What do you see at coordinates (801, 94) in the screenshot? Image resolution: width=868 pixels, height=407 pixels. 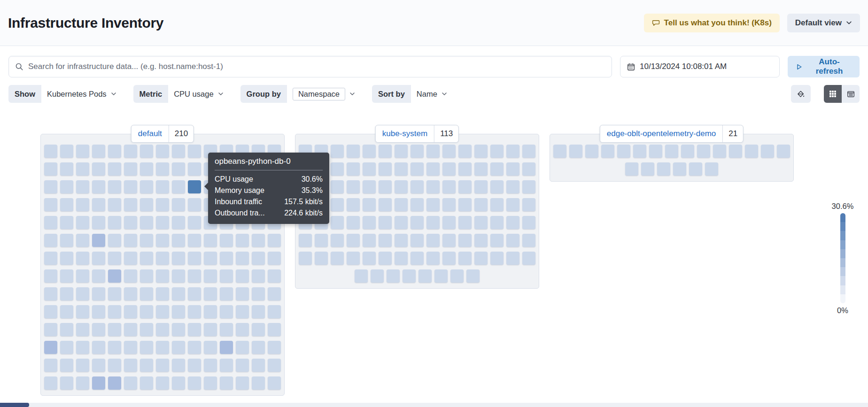 I see `legend-options-button` at bounding box center [801, 94].